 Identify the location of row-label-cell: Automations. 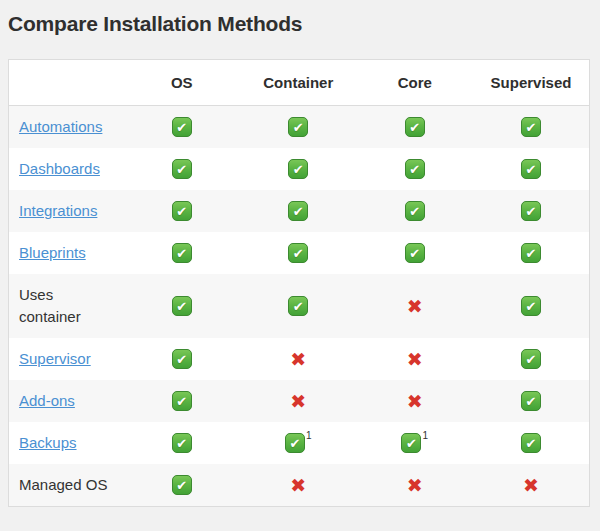
(66, 128).